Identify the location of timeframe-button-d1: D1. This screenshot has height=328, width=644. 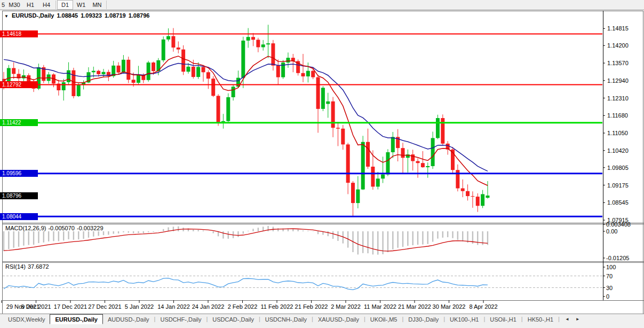
(65, 5).